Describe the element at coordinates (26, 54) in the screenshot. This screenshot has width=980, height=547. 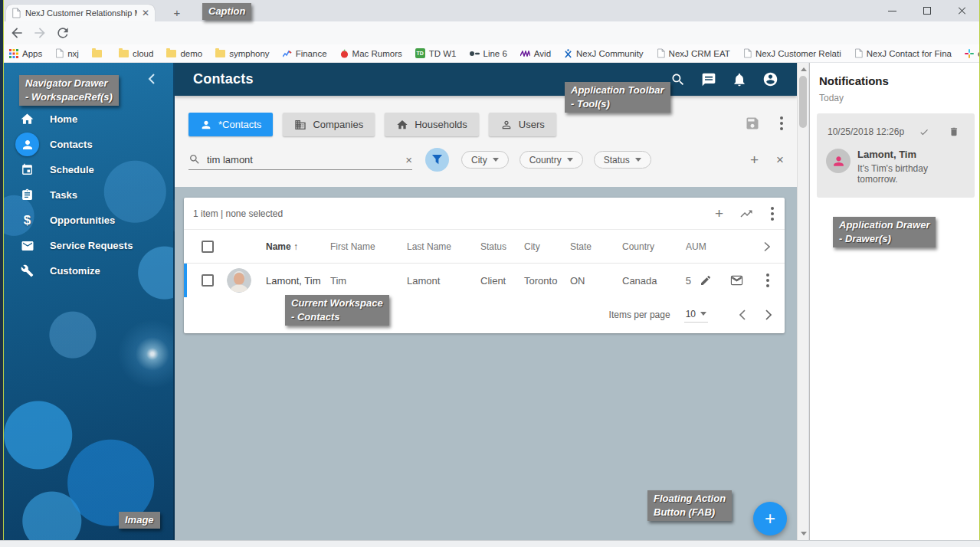
I see `bookmark-apps: Apps` at that location.